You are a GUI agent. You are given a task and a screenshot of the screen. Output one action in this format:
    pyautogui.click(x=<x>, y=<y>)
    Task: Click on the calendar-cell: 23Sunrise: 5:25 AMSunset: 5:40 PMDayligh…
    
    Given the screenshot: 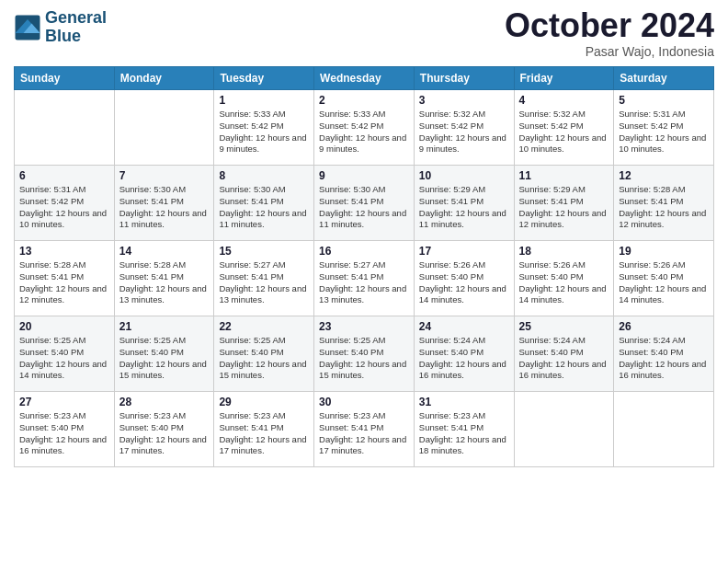 What is the action you would take?
    pyautogui.click(x=364, y=354)
    